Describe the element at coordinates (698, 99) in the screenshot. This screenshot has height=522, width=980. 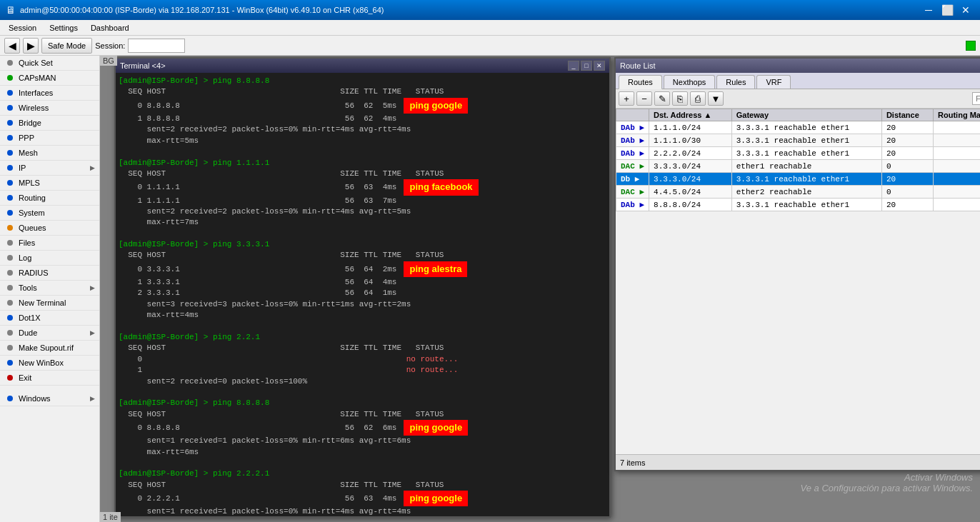
I see `paste-route-button: ⎙` at that location.